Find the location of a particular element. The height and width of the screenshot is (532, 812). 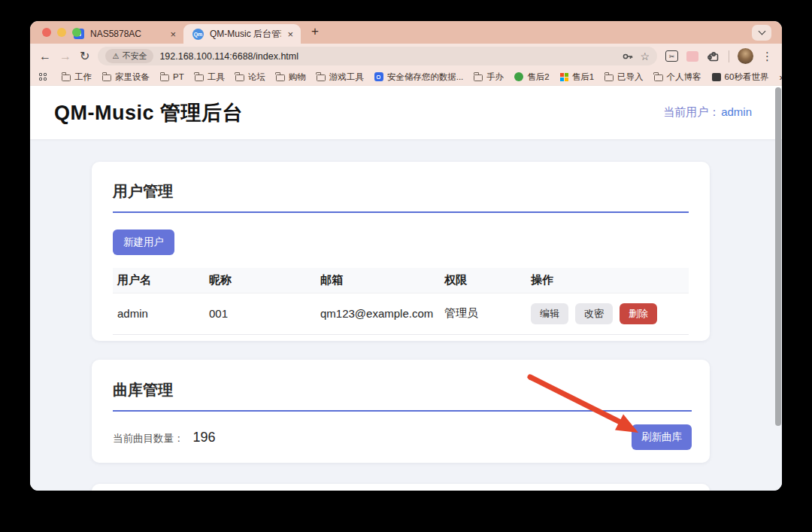

green-app-icon is located at coordinates (519, 77).